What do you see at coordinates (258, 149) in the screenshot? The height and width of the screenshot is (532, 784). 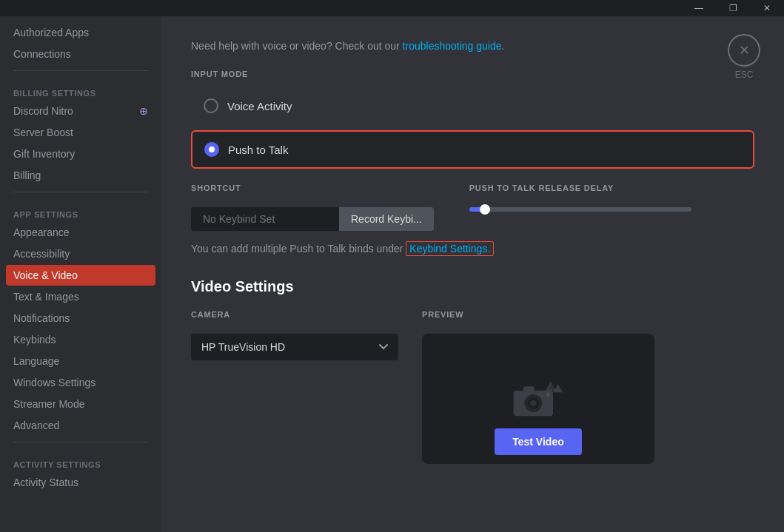 I see `push-to-talk-label: Push to Talk` at bounding box center [258, 149].